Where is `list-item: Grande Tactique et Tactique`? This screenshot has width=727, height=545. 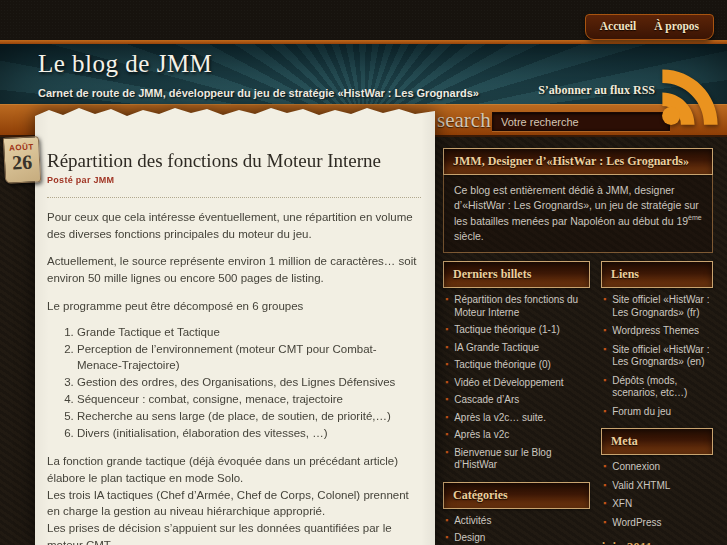 list-item: Grande Tactique et Tactique is located at coordinates (249, 333).